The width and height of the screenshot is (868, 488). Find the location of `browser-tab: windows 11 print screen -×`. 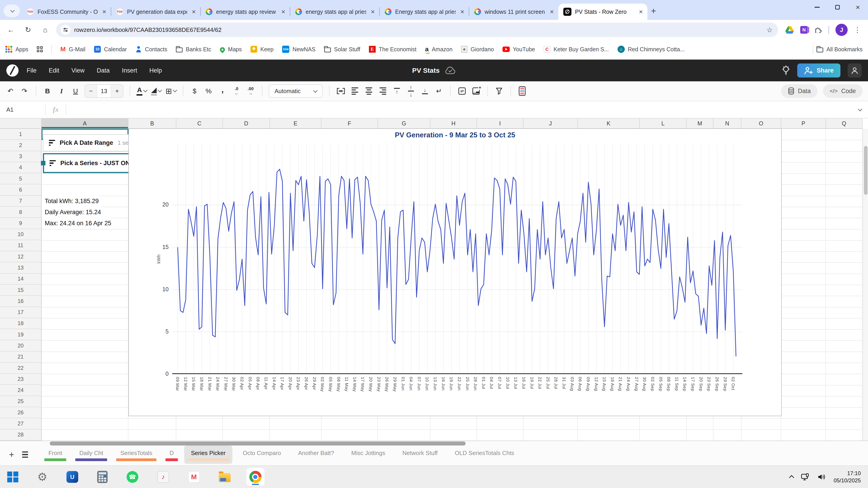

browser-tab: windows 11 print screen -× is located at coordinates (514, 12).